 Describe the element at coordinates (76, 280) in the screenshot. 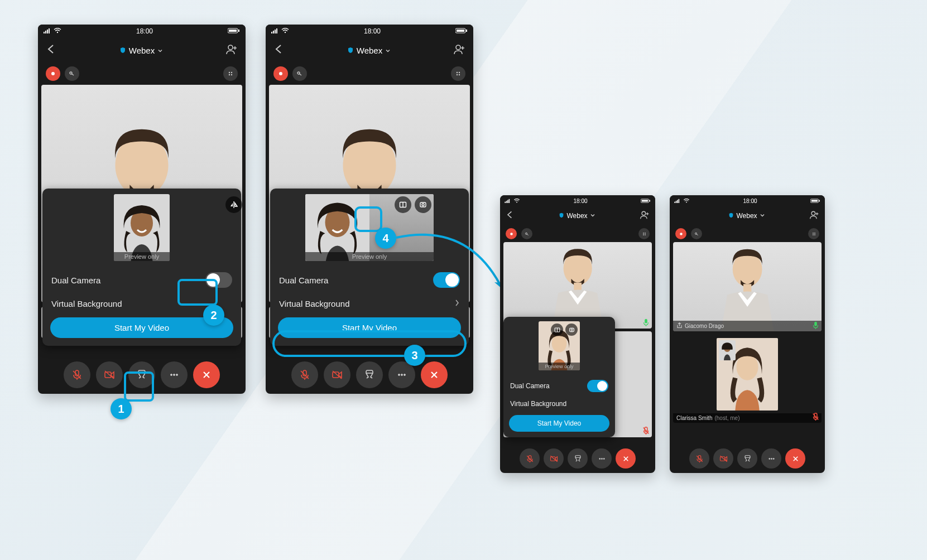

I see `dual-camera-label: Dual Camera` at that location.